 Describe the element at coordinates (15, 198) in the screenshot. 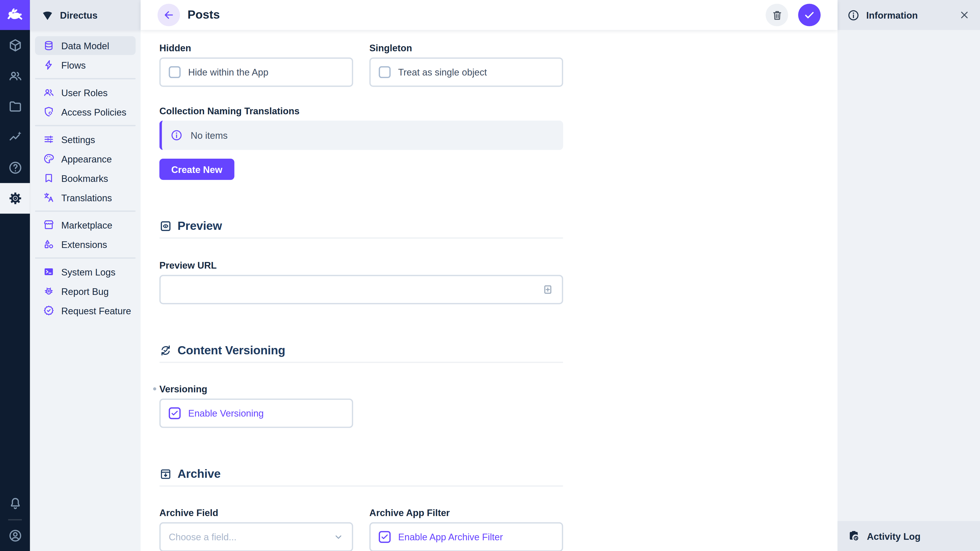

I see `gear-icon` at that location.